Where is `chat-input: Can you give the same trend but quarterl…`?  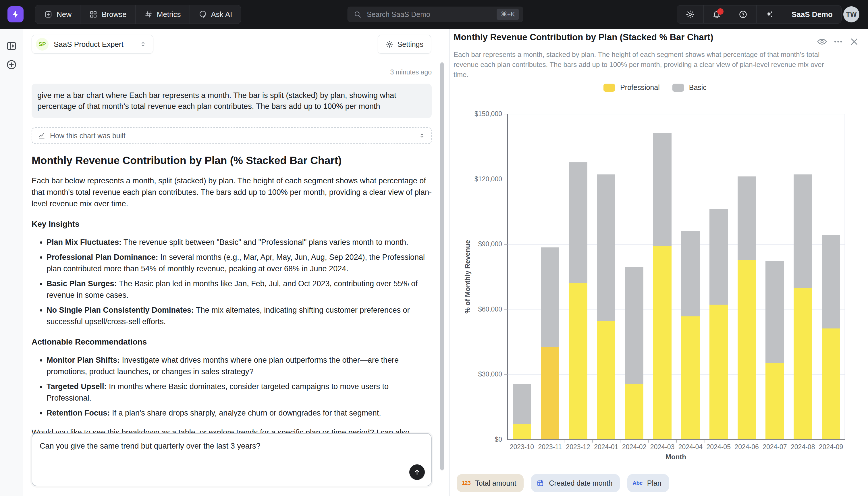
chat-input: Can you give the same trend but quarterl… is located at coordinates (231, 460).